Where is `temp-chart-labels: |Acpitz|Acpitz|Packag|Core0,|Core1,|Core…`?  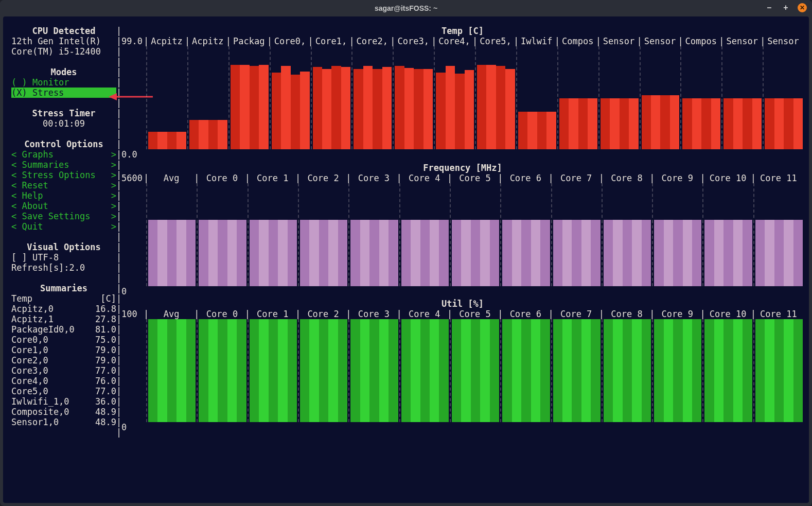 temp-chart-labels: |Acpitz|Acpitz|Packag|Core0,|Core1,|Core… is located at coordinates (475, 41).